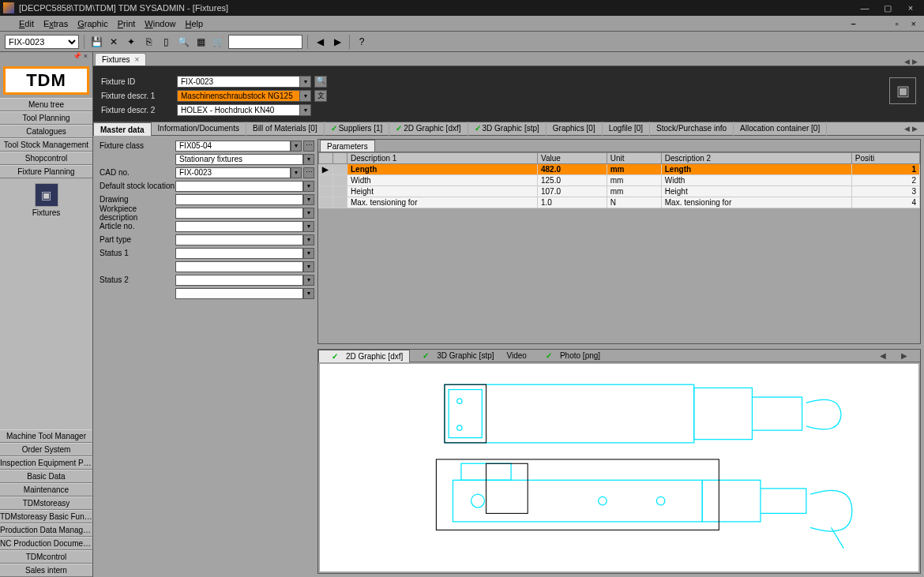 This screenshot has width=924, height=577. Describe the element at coordinates (46, 145) in the screenshot. I see `sidebar-item-tool-stock: Tool Stock Management` at that location.